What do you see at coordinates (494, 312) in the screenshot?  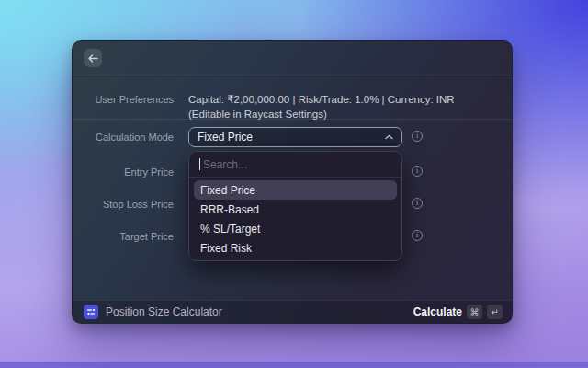 I see `return-key-icon: ↵` at bounding box center [494, 312].